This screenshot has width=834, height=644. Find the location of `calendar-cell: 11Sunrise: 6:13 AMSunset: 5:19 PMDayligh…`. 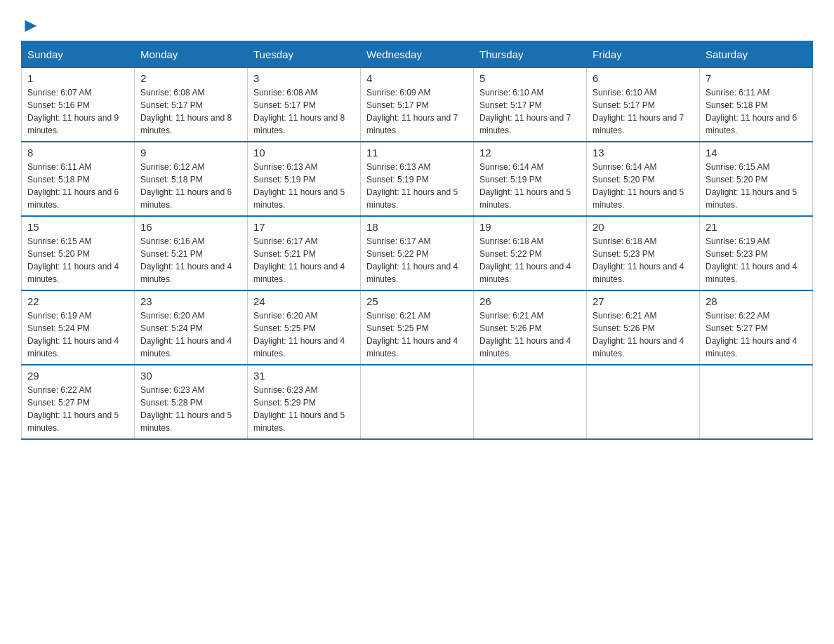

calendar-cell: 11Sunrise: 6:13 AMSunset: 5:19 PMDayligh… is located at coordinates (417, 179).